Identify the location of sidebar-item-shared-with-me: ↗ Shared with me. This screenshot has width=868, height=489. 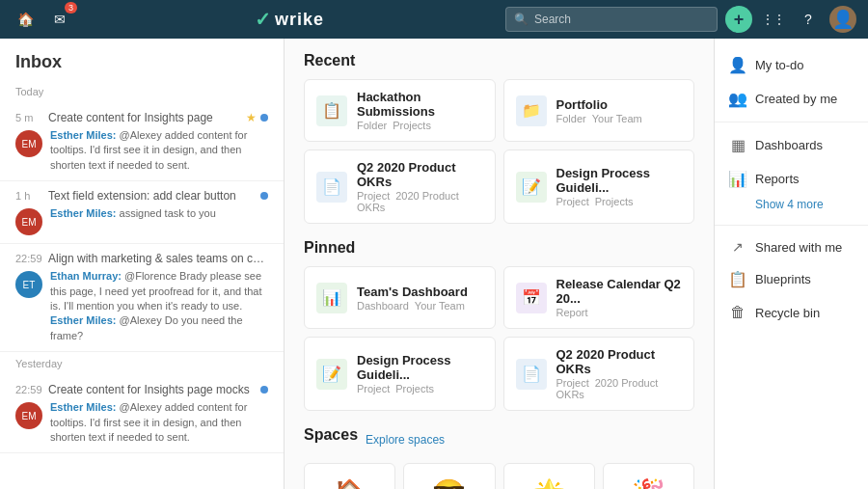
(791, 247).